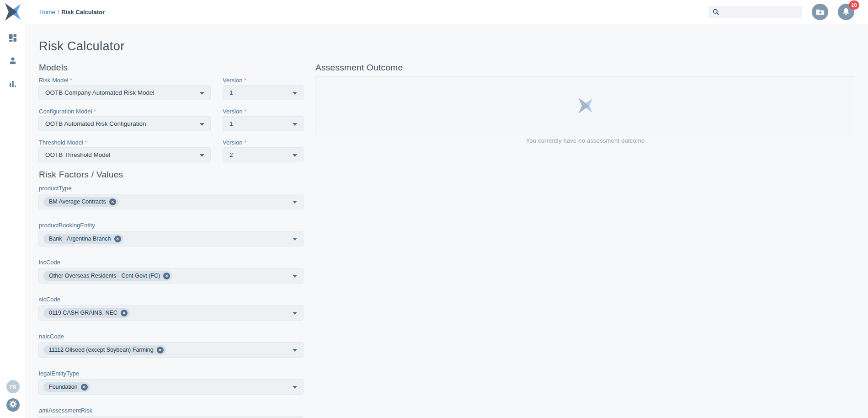 Image resolution: width=868 pixels, height=418 pixels. I want to click on risk-model-version-select: 1, so click(263, 92).